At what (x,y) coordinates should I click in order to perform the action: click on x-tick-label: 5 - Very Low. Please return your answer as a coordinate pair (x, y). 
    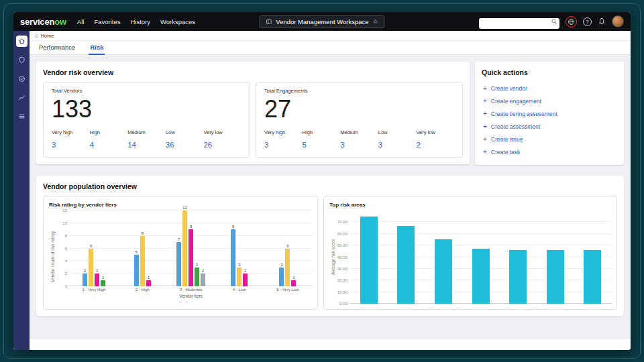
    Looking at the image, I should click on (288, 290).